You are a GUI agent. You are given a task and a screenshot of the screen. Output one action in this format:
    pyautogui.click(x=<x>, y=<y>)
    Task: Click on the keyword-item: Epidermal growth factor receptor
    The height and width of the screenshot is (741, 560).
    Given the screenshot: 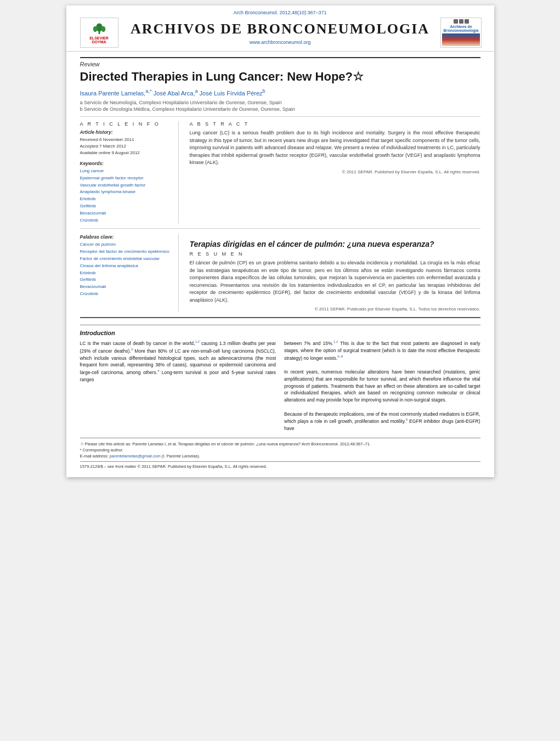 What is the action you would take?
    pyautogui.click(x=126, y=179)
    